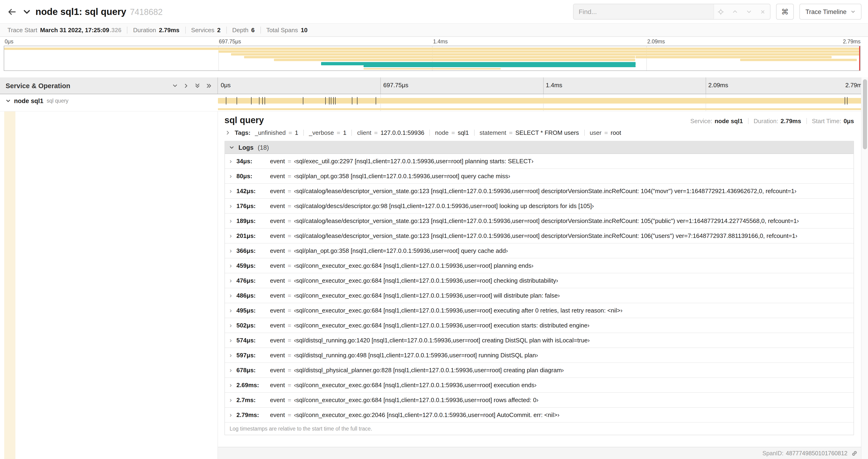 This screenshot has height=459, width=868. What do you see at coordinates (539, 176) in the screenshot?
I see `log-entry: ›80μs:event=‹sql/plan_opt.go:358 [nsql1,…` at bounding box center [539, 176].